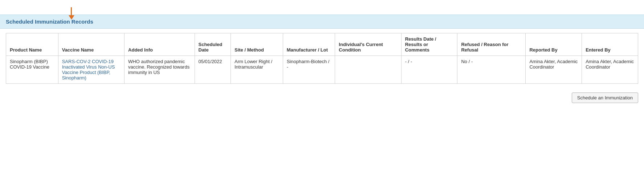 This screenshot has width=644, height=193. I want to click on col-header-vaccine: Vaccine Name, so click(91, 45).